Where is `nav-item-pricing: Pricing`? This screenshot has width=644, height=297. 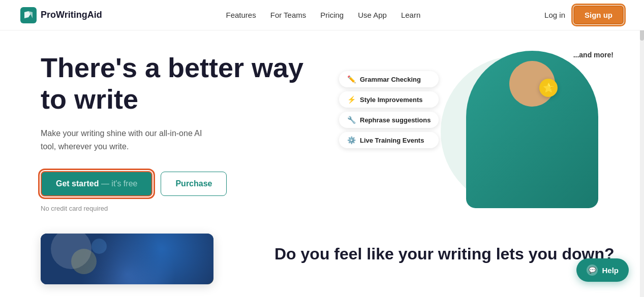
nav-item-pricing: Pricing is located at coordinates (332, 15).